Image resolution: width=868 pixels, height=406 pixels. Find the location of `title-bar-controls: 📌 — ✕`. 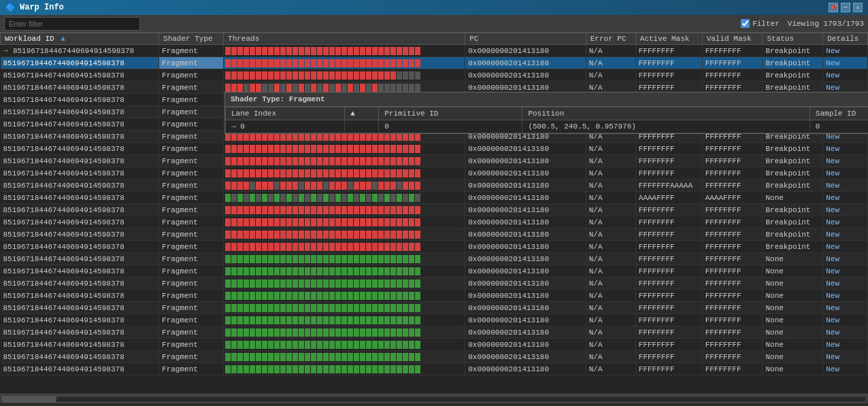

title-bar-controls: 📌 — ✕ is located at coordinates (846, 7).